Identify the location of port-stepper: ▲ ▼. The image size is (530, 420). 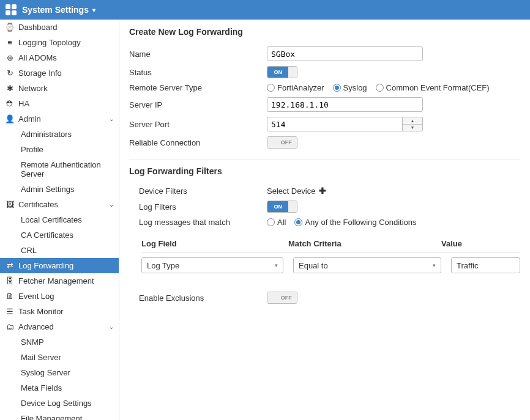
(345, 124).